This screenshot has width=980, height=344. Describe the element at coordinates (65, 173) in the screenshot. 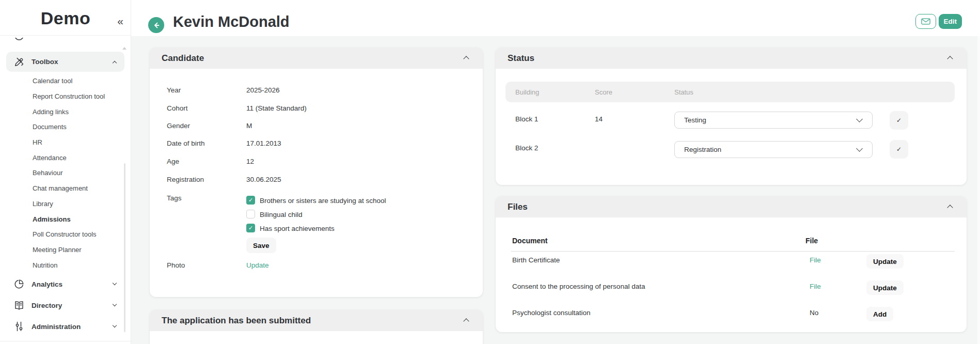

I see `sidebar-item-behaviour: Behaviour` at that location.